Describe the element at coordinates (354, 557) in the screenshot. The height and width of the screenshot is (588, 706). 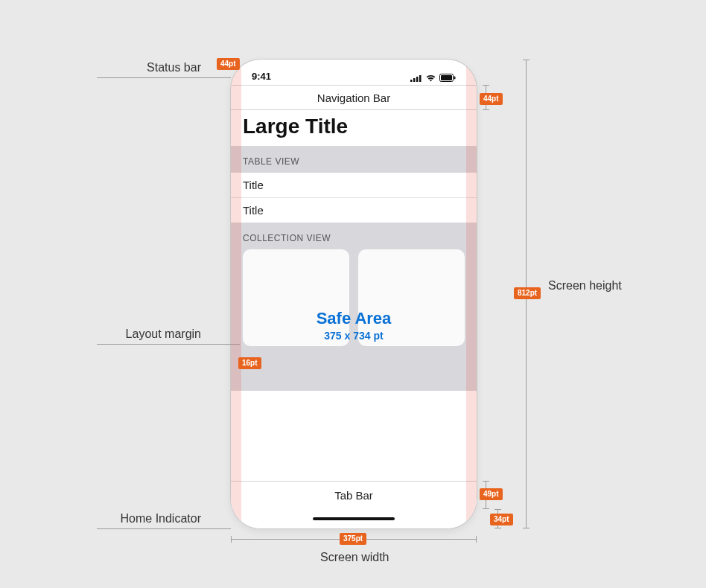
I see `annotation-screen-width: Screen width` at that location.